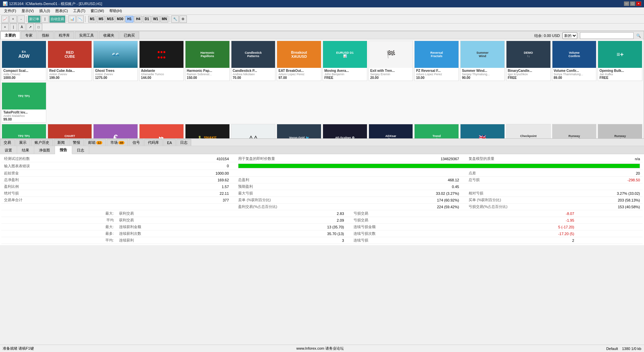 This screenshot has width=644, height=352. Describe the element at coordinates (254, 61) in the screenshot. I see `product-candlestick: CandlestickPatterns Candlestick P... And…` at that location.